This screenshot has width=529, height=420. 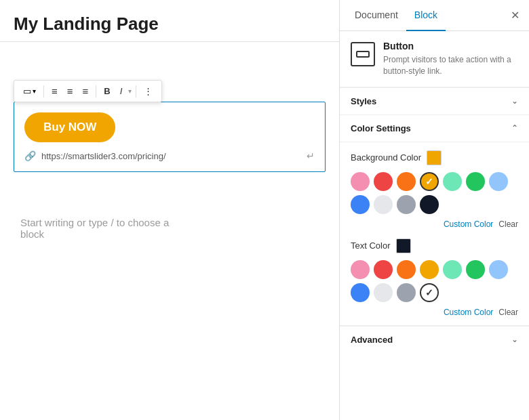 I want to click on color-settings-label: Color Settings, so click(x=381, y=129).